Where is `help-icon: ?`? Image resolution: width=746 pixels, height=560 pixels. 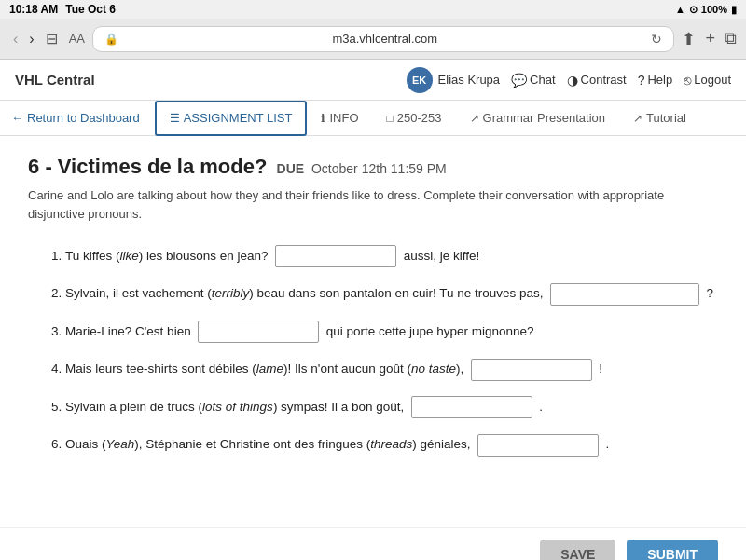
help-icon: ? is located at coordinates (642, 80).